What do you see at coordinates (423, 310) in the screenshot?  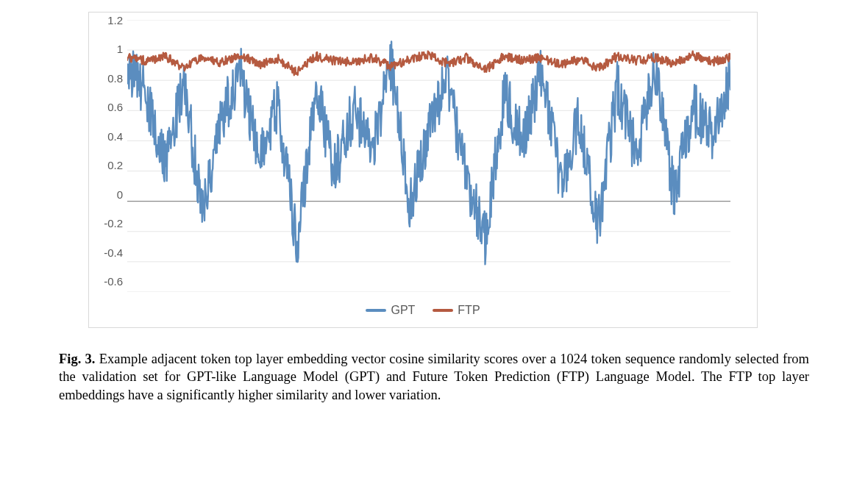 I see `legend: GPT FTP` at bounding box center [423, 310].